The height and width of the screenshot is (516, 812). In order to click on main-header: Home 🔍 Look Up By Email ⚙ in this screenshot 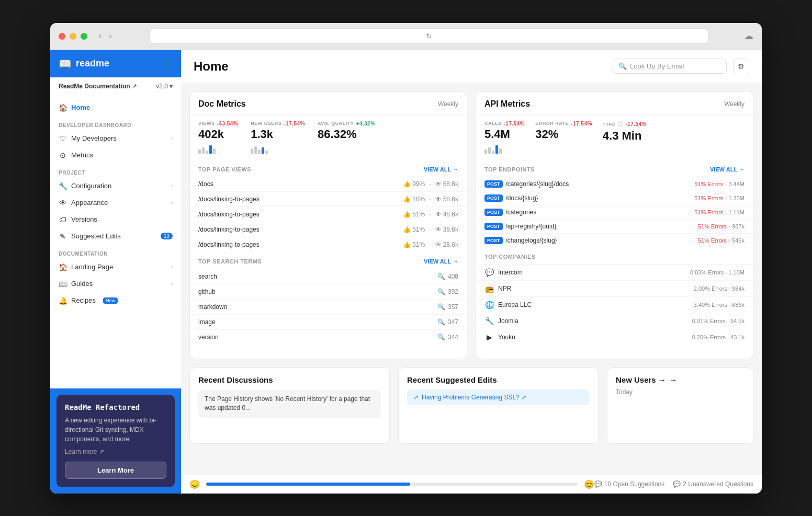, I will do `click(471, 67)`.